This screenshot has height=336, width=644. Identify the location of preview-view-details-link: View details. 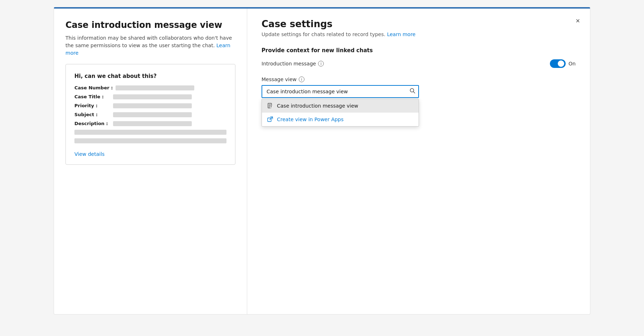
(89, 154).